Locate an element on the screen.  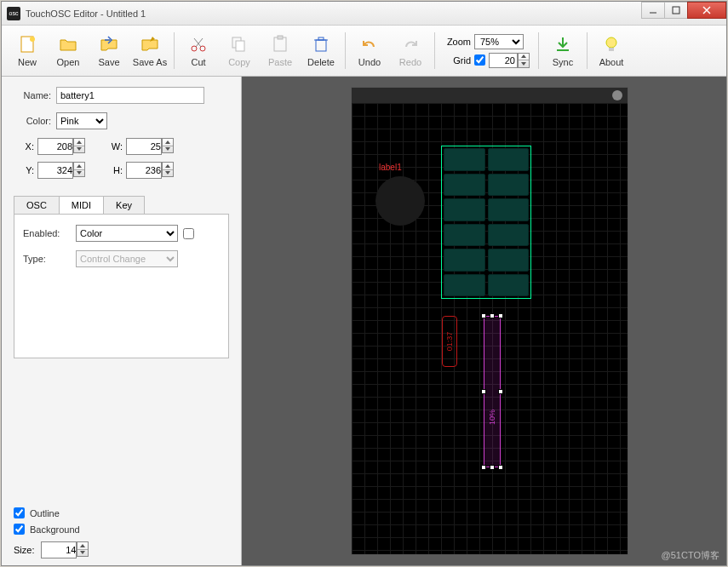
scissors-icon is located at coordinates (198, 44).